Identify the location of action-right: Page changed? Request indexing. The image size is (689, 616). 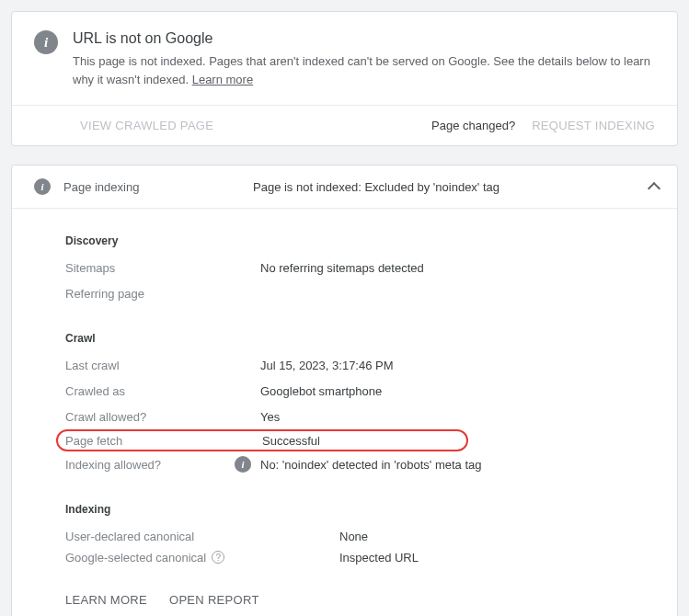
(543, 125).